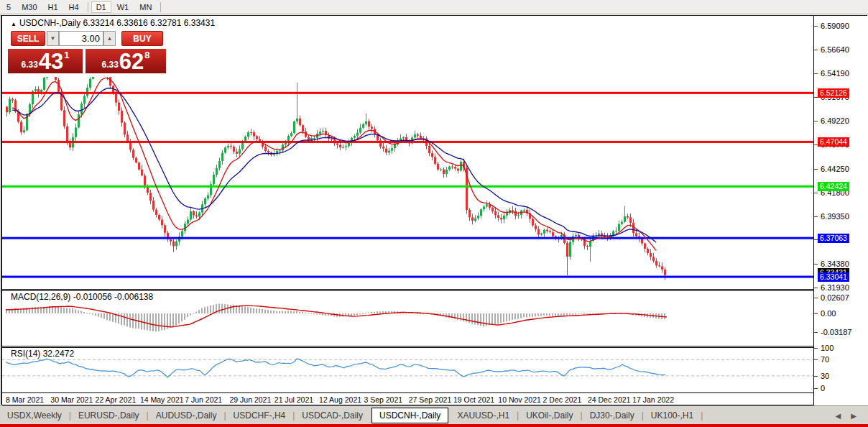 This screenshot has width=868, height=427. Describe the element at coordinates (42, 354) in the screenshot. I see `rsi-label: RSI(14) 32.2472` at that location.